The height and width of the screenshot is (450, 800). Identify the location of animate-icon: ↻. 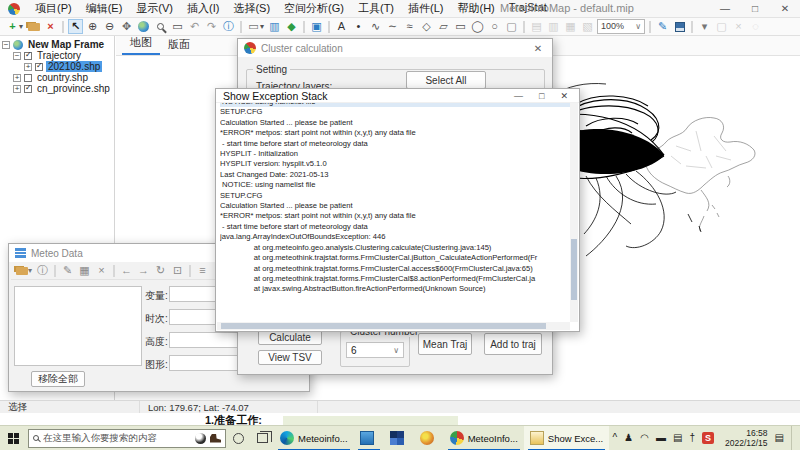
(160, 270).